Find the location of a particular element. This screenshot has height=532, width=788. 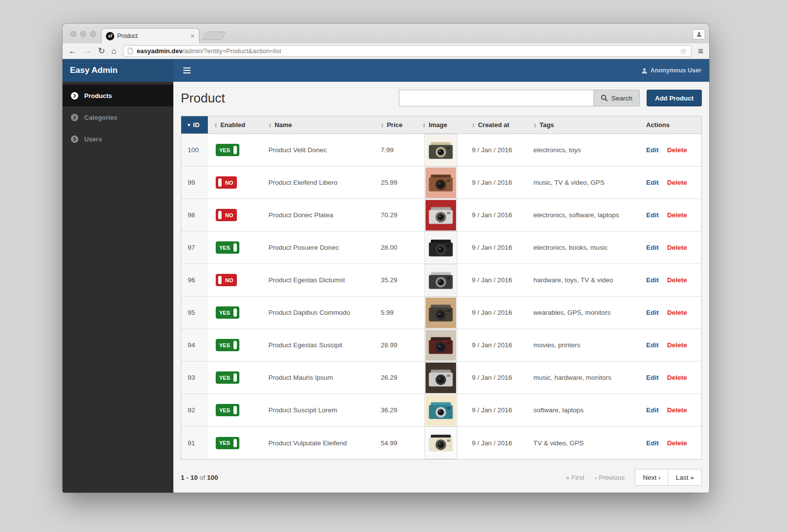

table-row: 99 NO Product Eleifend Libero 25.99 is located at coordinates (441, 183).